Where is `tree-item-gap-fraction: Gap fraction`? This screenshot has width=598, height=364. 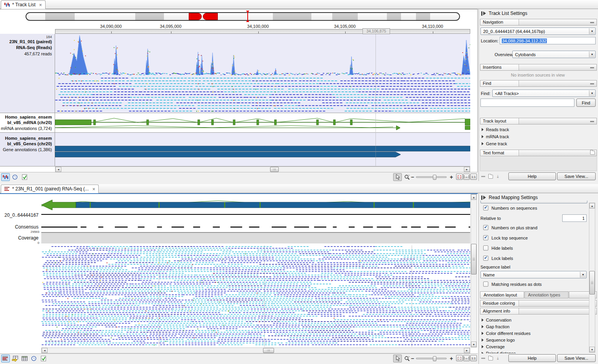 tree-item-gap-fraction: Gap fraction is located at coordinates (495, 327).